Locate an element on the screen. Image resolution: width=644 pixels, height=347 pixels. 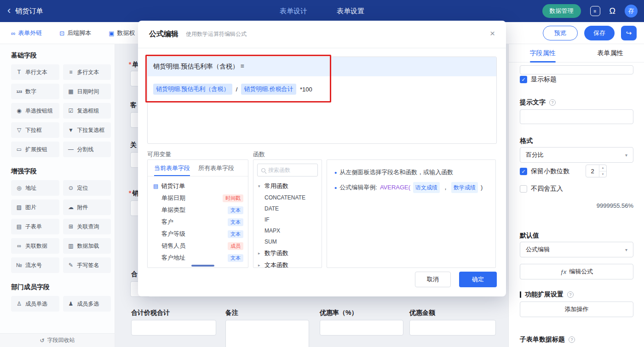
number-icon: 123 is located at coordinates (19, 92).